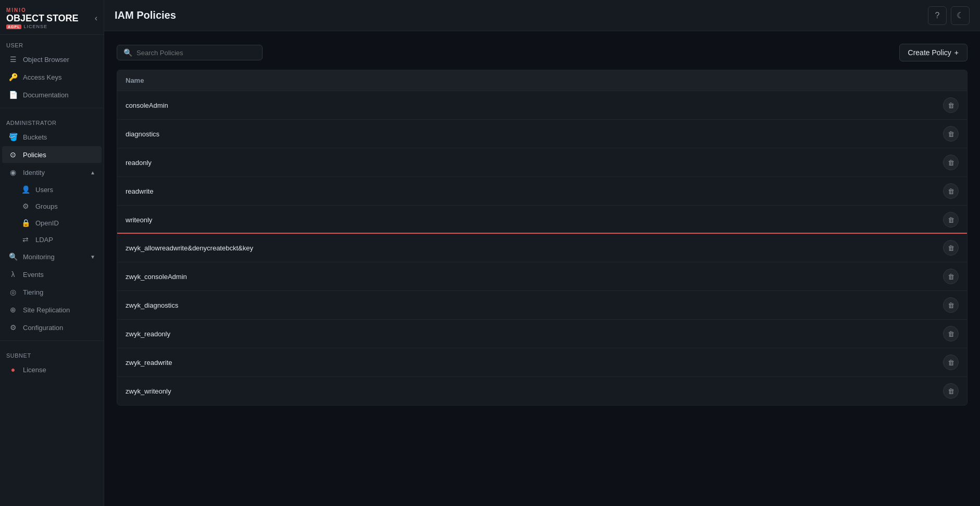 The width and height of the screenshot is (980, 506). I want to click on policies-icon: ⊙, so click(13, 155).